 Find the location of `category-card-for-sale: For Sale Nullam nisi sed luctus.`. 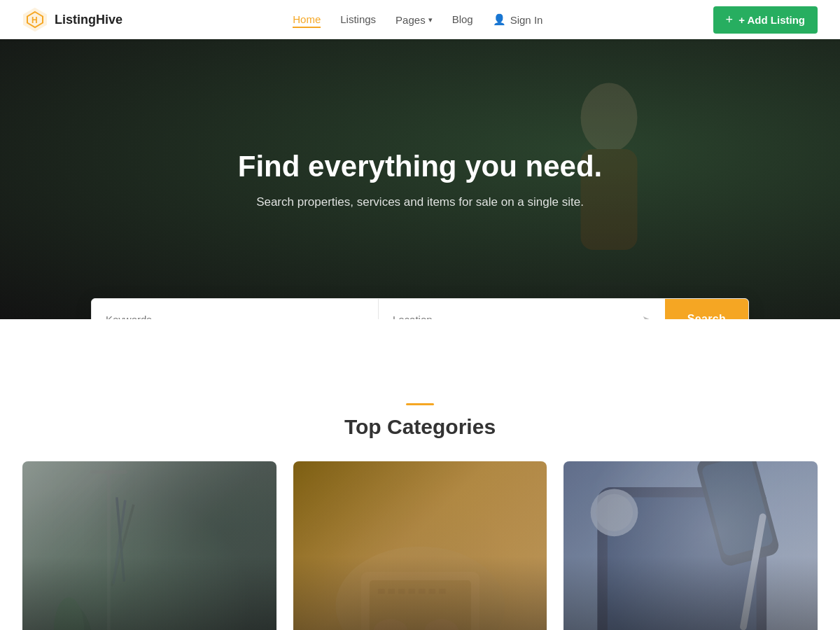

category-card-for-sale: For Sale Nullam nisi sed luctus. is located at coordinates (690, 546).